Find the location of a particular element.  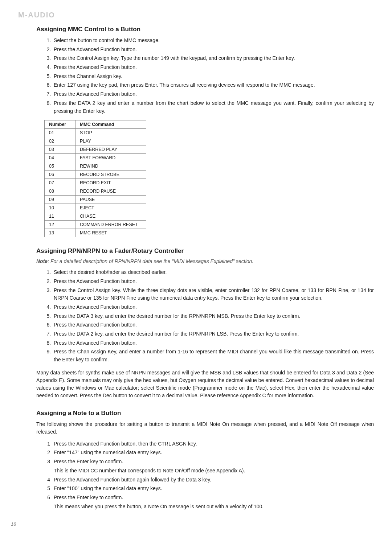

list-item: Press the Control Assign key. While the … is located at coordinates (213, 295).